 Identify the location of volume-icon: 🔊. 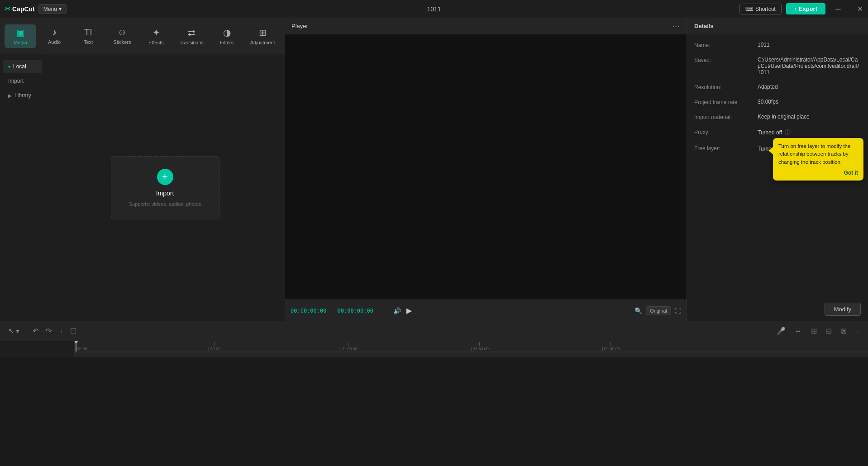
(397, 311).